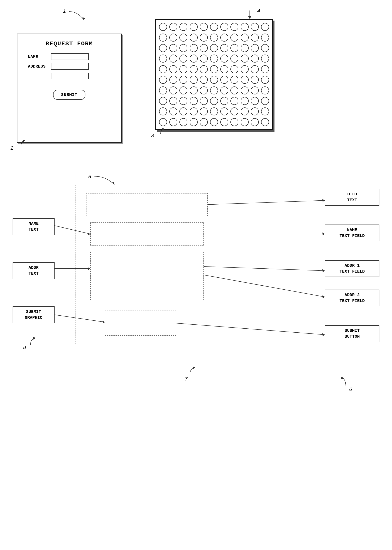 This screenshot has width=392, height=550. I want to click on name-text-field-label: NAMETEXT FIELD, so click(352, 233).